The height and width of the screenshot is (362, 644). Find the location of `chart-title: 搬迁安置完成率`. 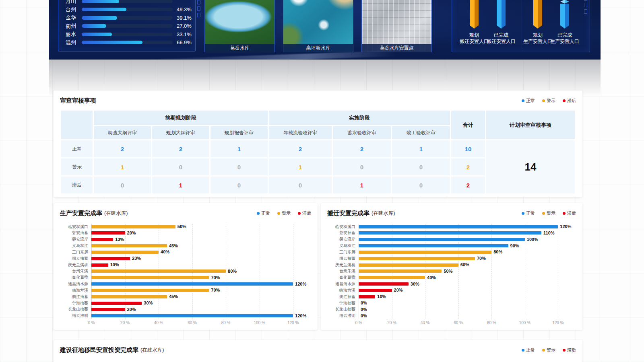

chart-title: 搬迁安置完成率 is located at coordinates (349, 213).